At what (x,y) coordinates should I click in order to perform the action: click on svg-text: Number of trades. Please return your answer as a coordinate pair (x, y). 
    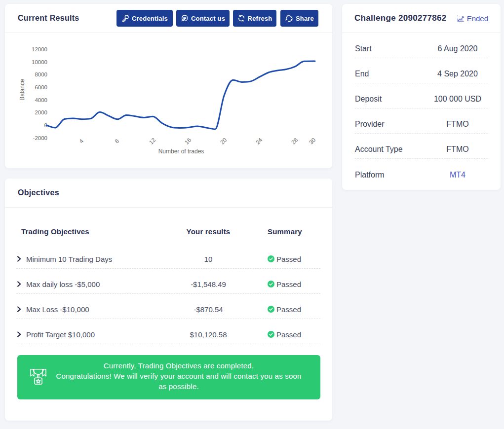
    Looking at the image, I should click on (182, 151).